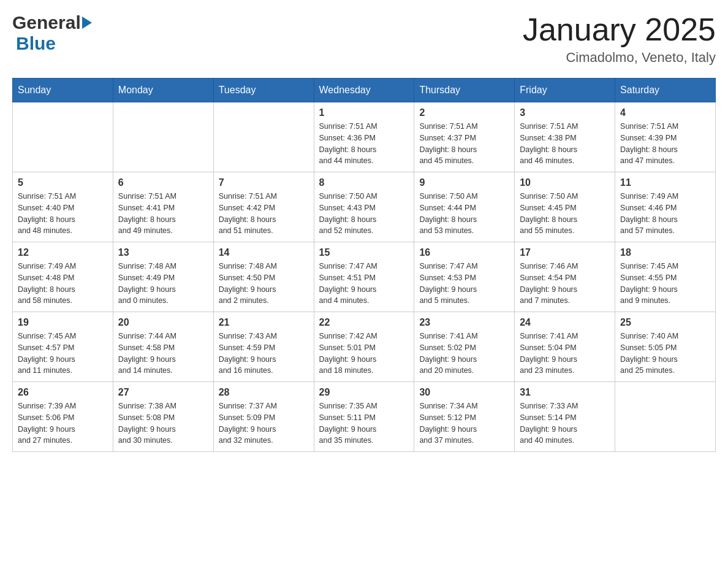 The image size is (728, 563). I want to click on day-number: 12, so click(63, 253).